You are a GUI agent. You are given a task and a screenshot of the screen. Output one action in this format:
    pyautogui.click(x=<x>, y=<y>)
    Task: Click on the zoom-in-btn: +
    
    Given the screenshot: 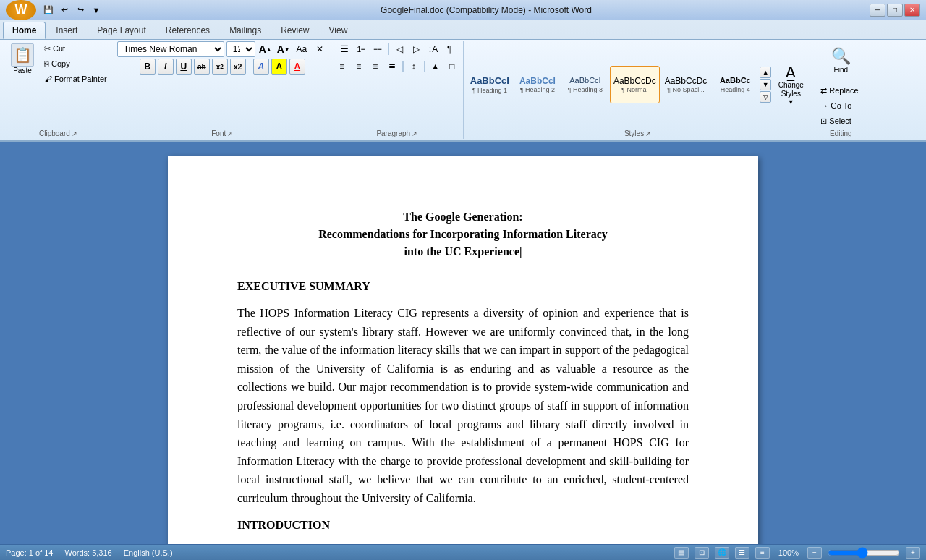 What is the action you would take?
    pyautogui.click(x=913, y=553)
    